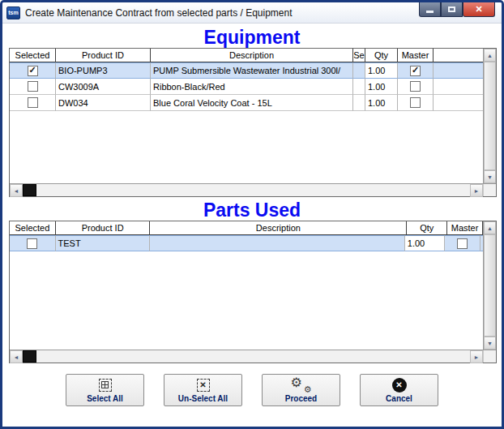 The image size is (504, 429). What do you see at coordinates (103, 243) in the screenshot?
I see `product-id-cell: TEST` at bounding box center [103, 243].